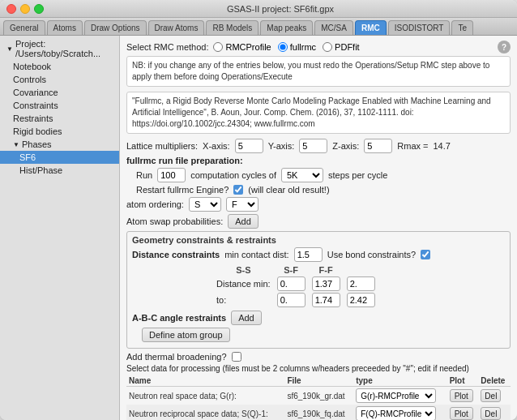 This screenshot has height=420, width=517. Describe the element at coordinates (60, 105) in the screenshot. I see `sidebar-item-constraints: Constraints` at that location.